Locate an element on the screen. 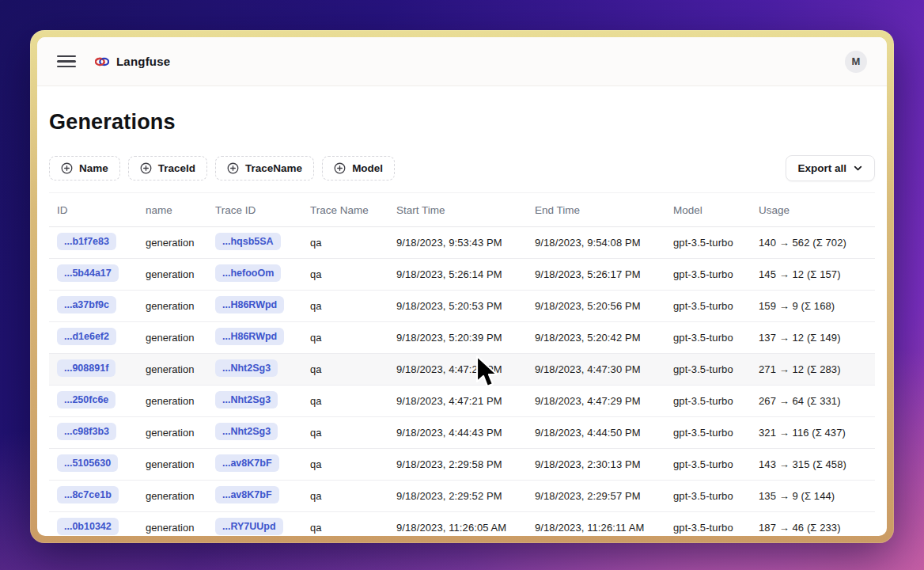 The image size is (924, 570). generation-id-link: ...d1e6ef2 is located at coordinates (87, 336).